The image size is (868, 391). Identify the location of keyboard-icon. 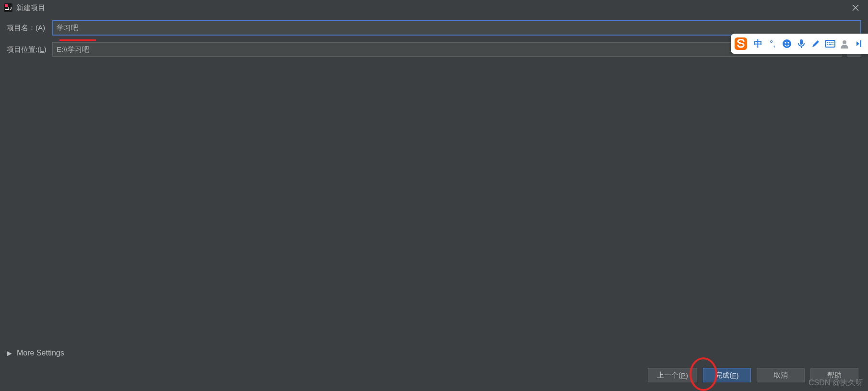
(830, 44).